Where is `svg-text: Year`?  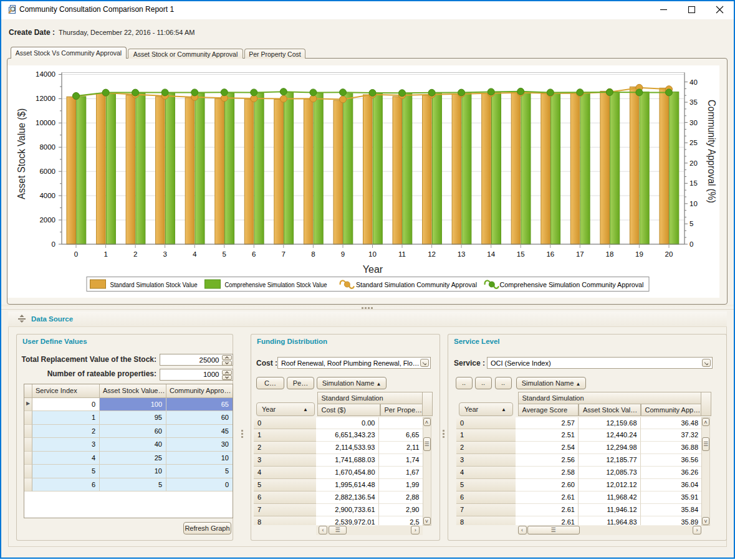
svg-text: Year is located at coordinates (373, 269).